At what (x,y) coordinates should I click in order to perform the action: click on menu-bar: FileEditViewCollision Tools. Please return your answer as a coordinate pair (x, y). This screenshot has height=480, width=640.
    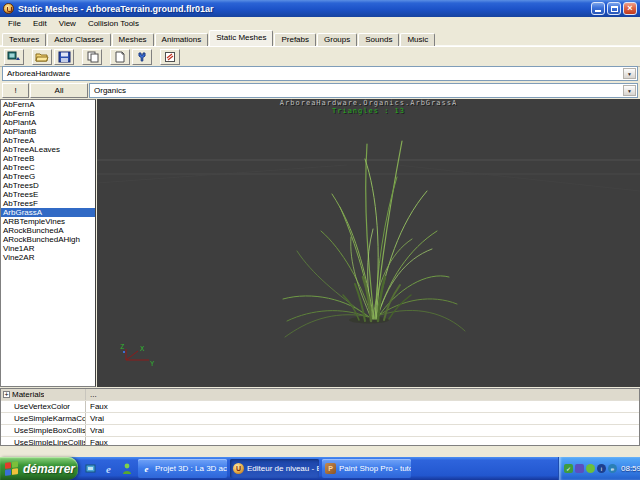
    Looking at the image, I should click on (320, 23).